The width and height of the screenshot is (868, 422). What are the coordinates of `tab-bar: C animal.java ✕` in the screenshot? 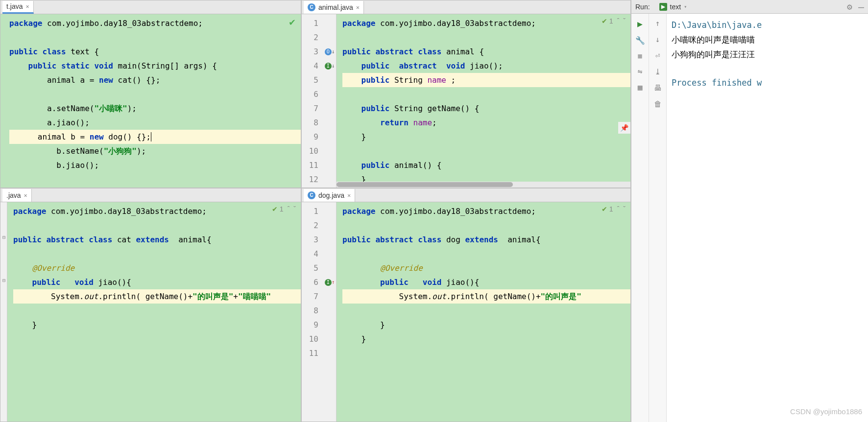 It's located at (466, 7).